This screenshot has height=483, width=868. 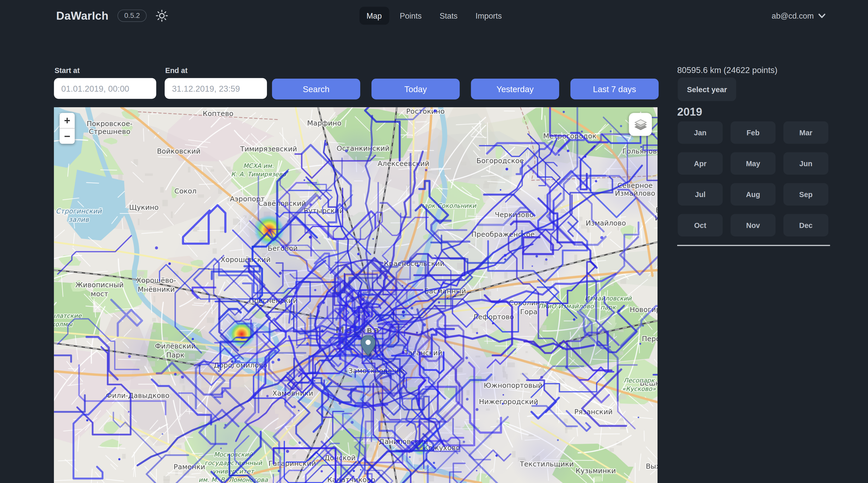 What do you see at coordinates (753, 194) in the screenshot?
I see `month-button-aug: Aug` at bounding box center [753, 194].